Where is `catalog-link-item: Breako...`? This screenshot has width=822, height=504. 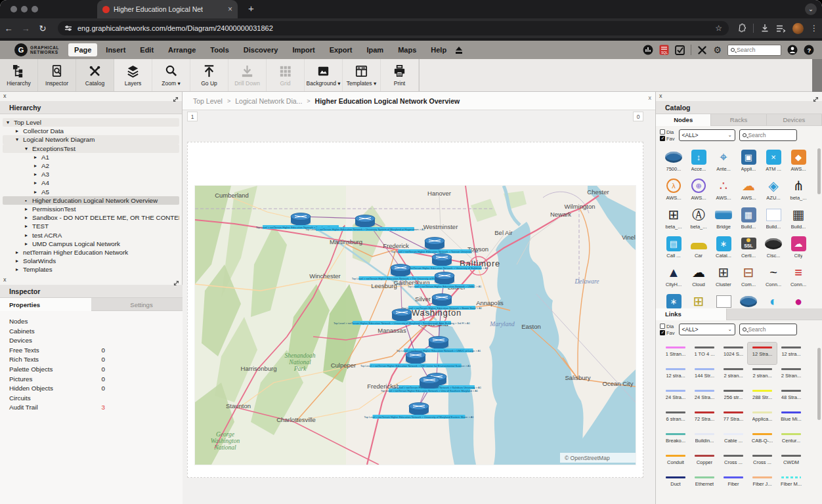 catalog-link-item: Breako... is located at coordinates (676, 440).